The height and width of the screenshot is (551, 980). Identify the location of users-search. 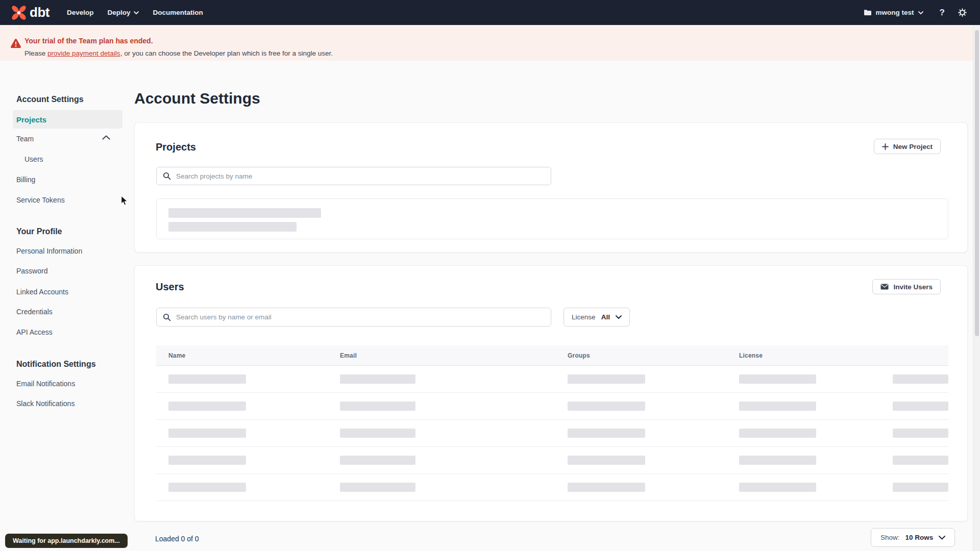
(354, 317).